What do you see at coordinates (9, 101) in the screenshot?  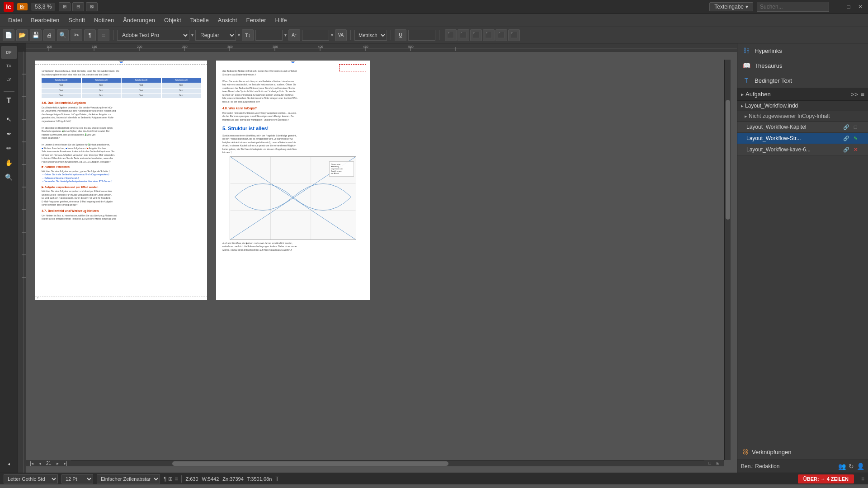 I see `tool-text: T` at bounding box center [9, 101].